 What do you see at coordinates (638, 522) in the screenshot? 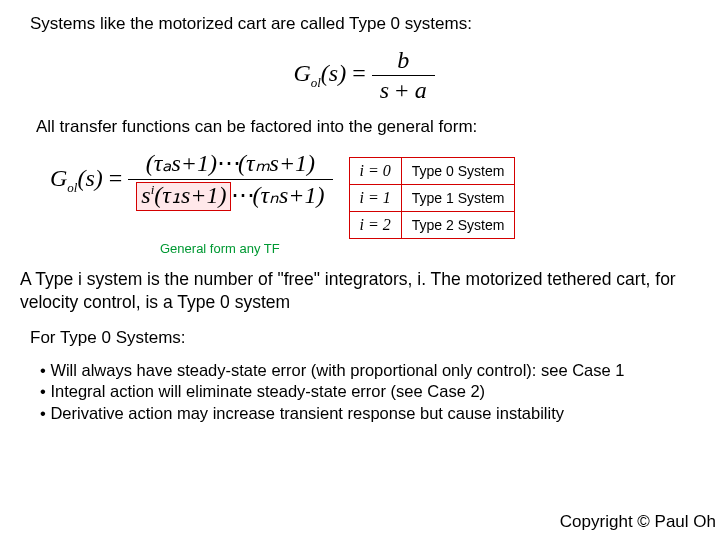
I see `copyright-text: Copyright © Paul Oh` at bounding box center [638, 522].